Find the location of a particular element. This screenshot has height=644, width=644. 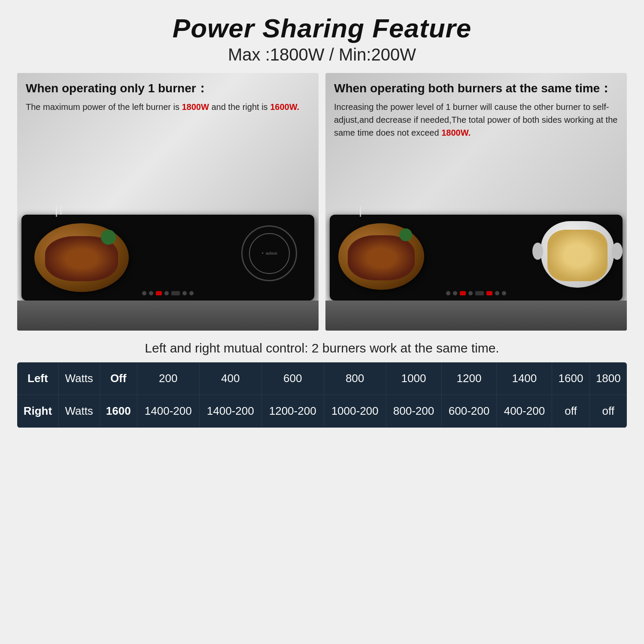

right-off1: off is located at coordinates (571, 411).